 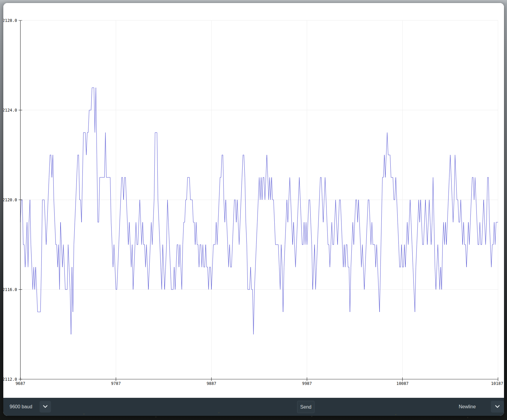 What do you see at coordinates (254, 407) in the screenshot?
I see `bottom-toolbar: 9600 baud Send Newline` at bounding box center [254, 407].